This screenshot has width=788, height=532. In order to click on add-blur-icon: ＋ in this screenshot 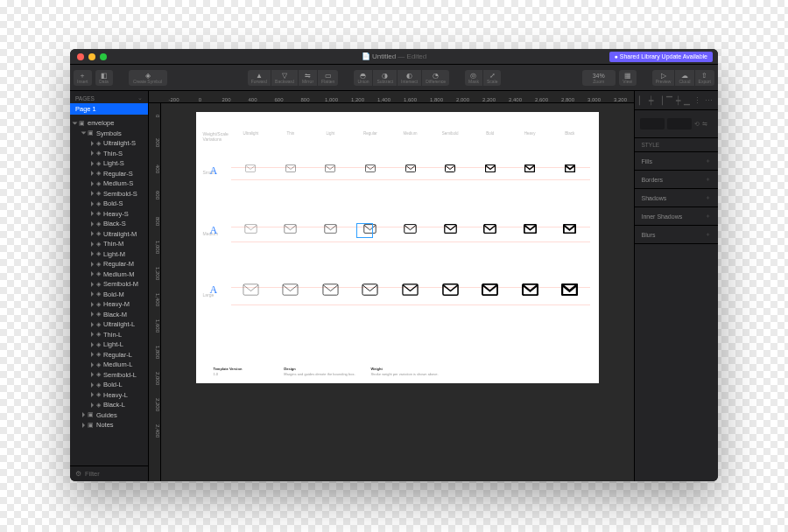, I will do `click(707, 234)`.